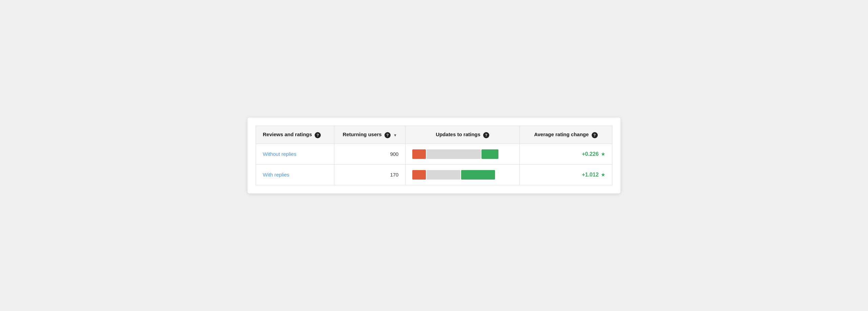 The width and height of the screenshot is (868, 311). I want to click on header-updates-text: Updates to ratings, so click(458, 134).